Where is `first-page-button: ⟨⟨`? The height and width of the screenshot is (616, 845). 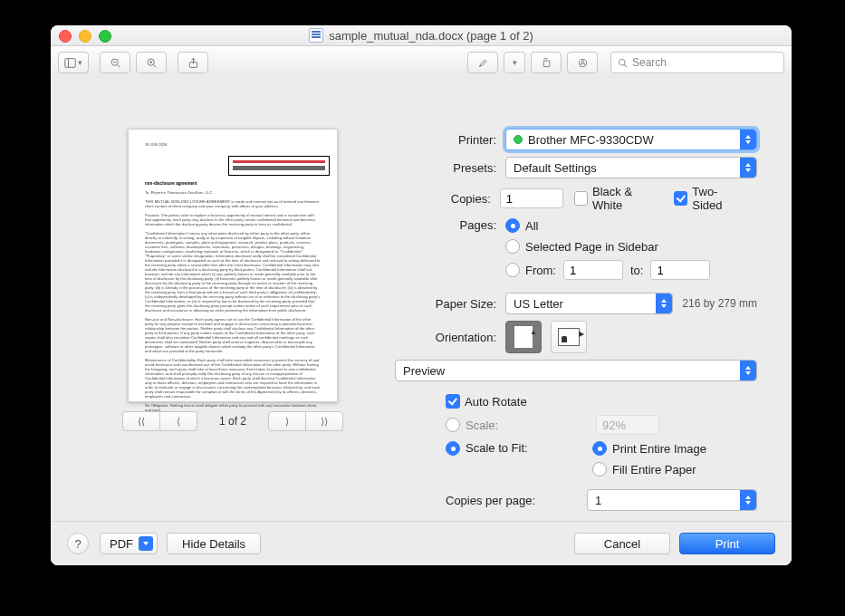 first-page-button: ⟨⟨ is located at coordinates (141, 421).